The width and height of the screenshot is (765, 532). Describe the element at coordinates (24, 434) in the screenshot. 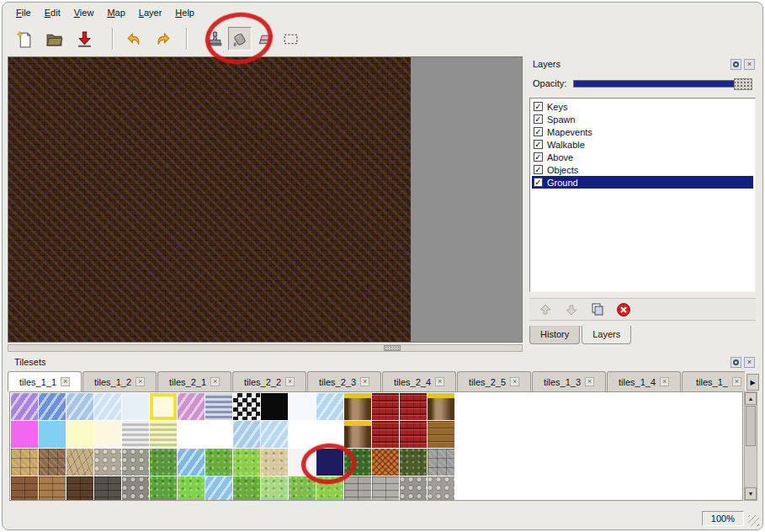

I see `tileset-tile-r2c1` at that location.